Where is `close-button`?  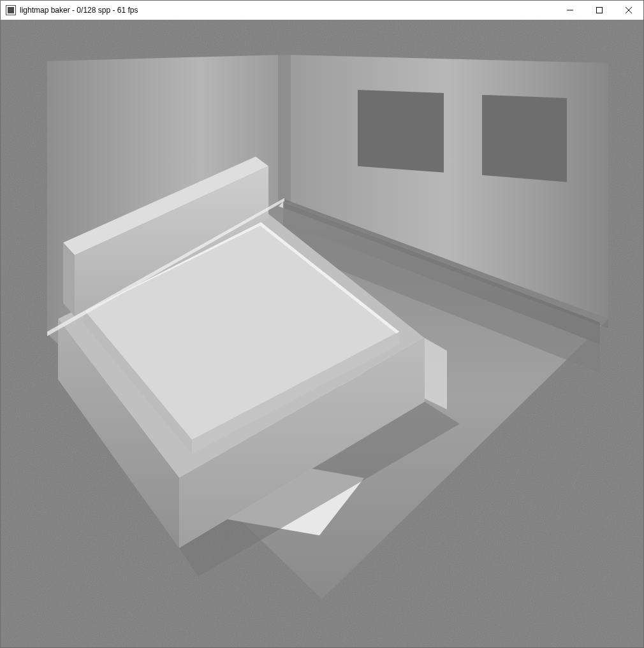 close-button is located at coordinates (629, 10).